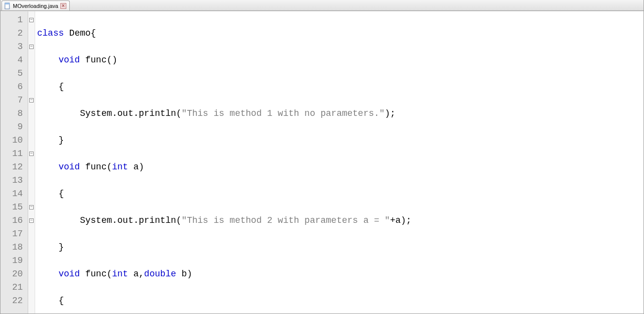 The image size is (644, 314). What do you see at coordinates (13, 114) in the screenshot?
I see `line-number: 8` at bounding box center [13, 114].